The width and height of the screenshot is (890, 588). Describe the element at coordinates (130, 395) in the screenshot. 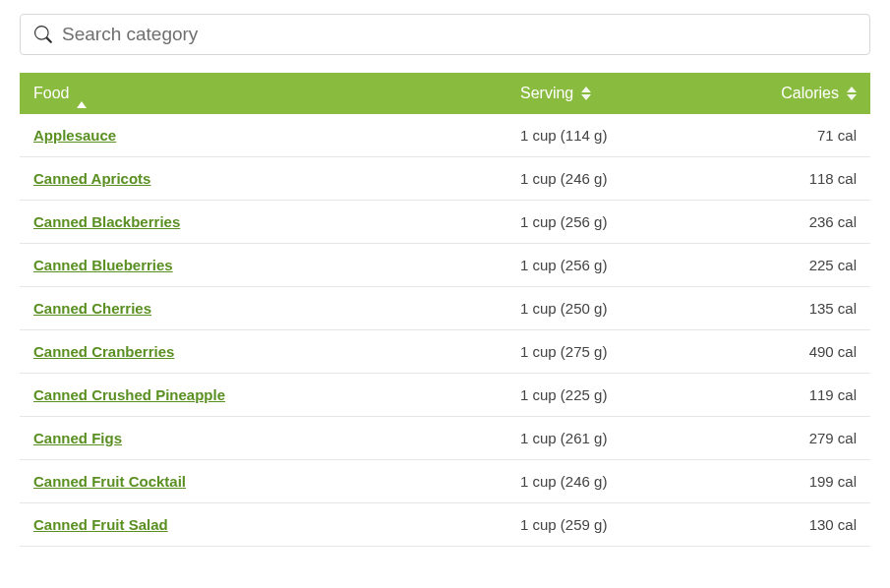

I see `food-link: Canned Crushed Pineapple` at that location.